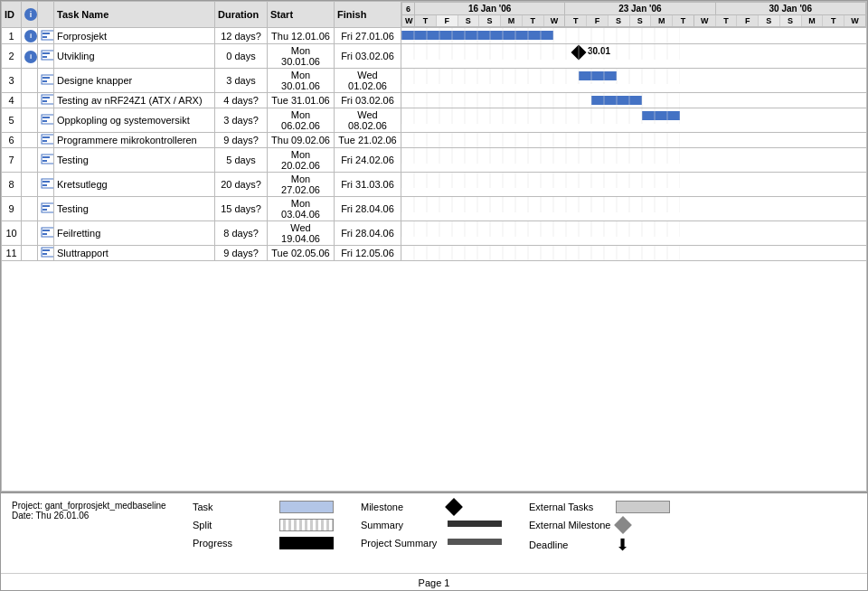  Describe the element at coordinates (12, 161) in the screenshot. I see `task-id: 7` at that location.